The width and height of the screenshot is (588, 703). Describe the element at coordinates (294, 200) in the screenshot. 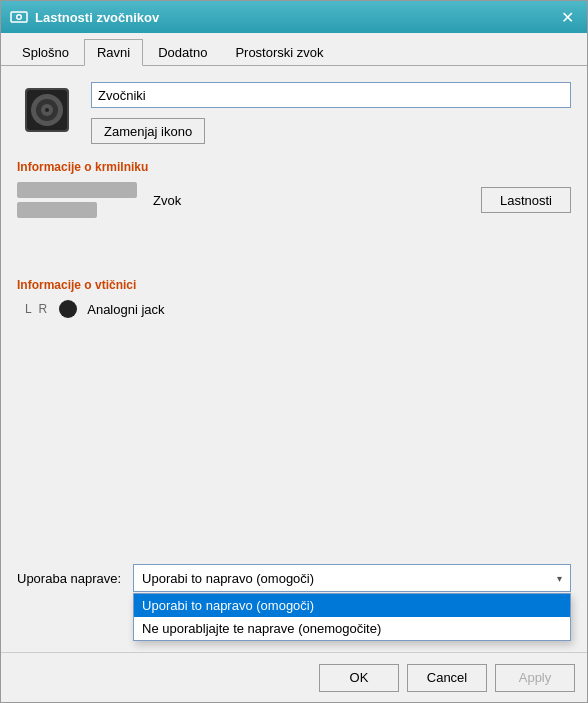

I see `controller-row: Zvok Lastnosti` at that location.